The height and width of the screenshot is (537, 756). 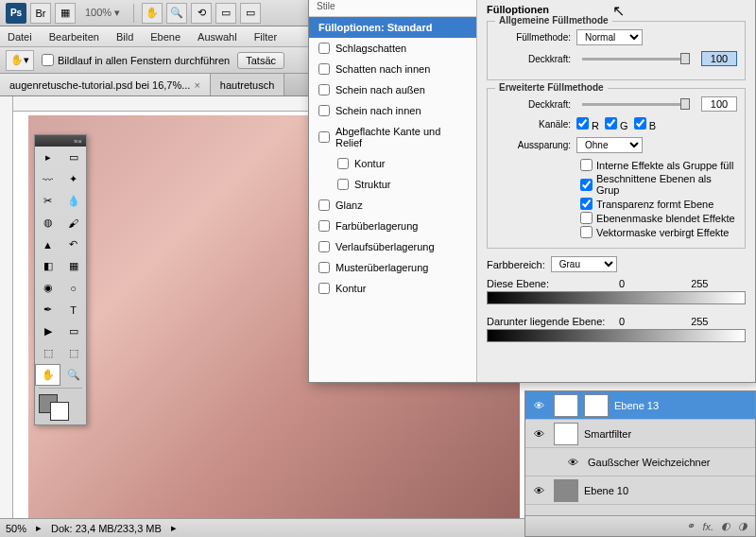 I want to click on fill-opacity-slider, so click(x=636, y=104).